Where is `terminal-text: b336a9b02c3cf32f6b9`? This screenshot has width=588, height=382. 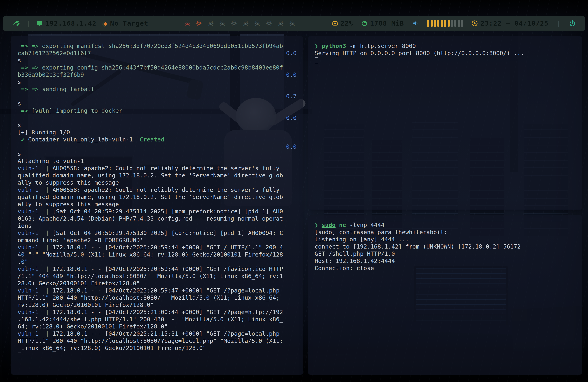 terminal-text: b336a9b02c3cf32f6b9 is located at coordinates (51, 75).